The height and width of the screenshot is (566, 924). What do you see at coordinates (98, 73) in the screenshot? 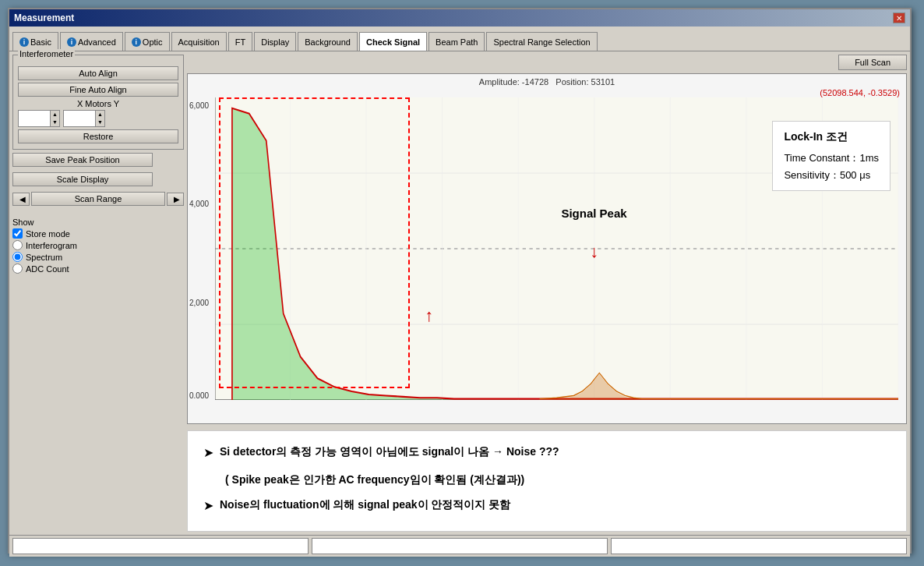
I see `auto-align-button: Auto Align` at bounding box center [98, 73].